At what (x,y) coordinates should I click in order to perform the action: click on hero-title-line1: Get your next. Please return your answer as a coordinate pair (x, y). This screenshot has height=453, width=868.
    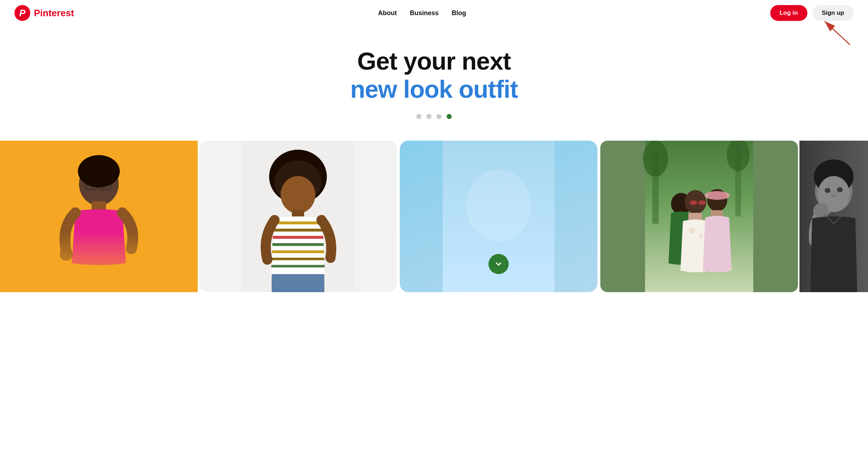
    Looking at the image, I should click on (434, 61).